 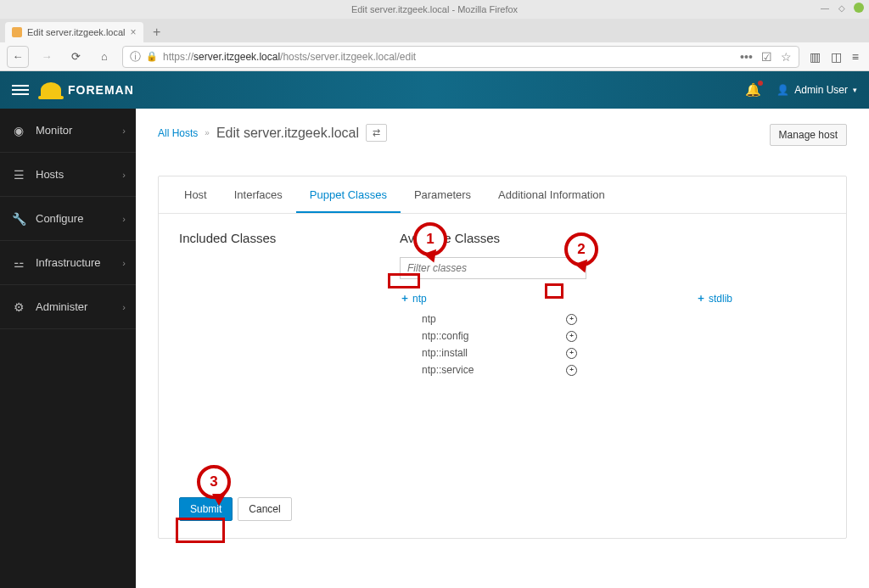 I want to click on tab-interfaces: Interfaces, so click(x=258, y=195).